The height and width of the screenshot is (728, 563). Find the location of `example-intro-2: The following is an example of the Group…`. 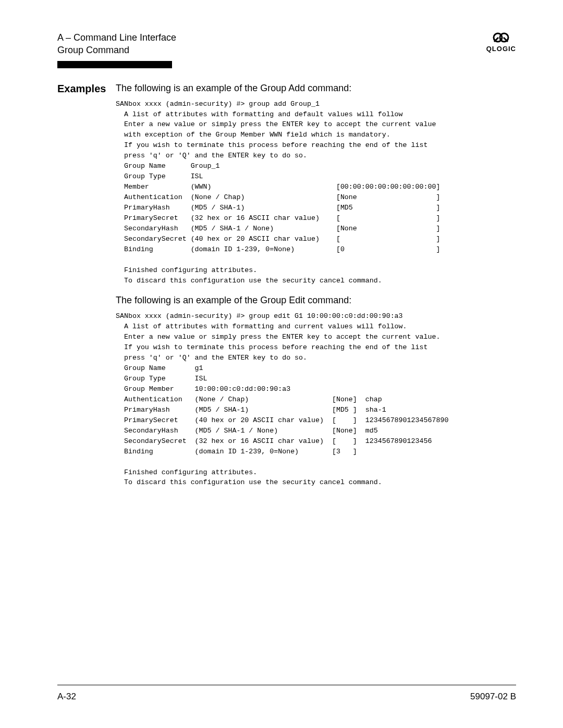

example-intro-2: The following is an example of the Group… is located at coordinates (316, 300).